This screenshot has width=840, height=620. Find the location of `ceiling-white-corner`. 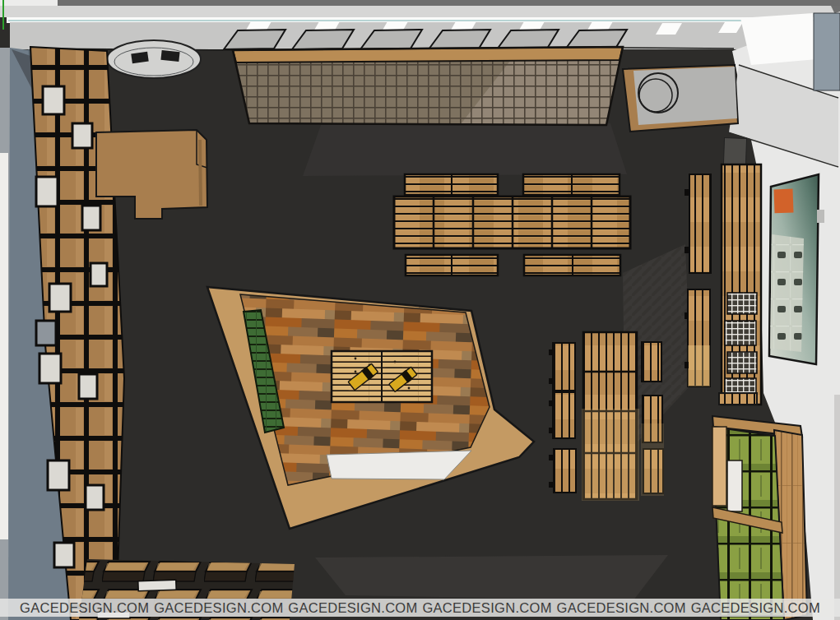

ceiling-white-corner is located at coordinates (29, 3).